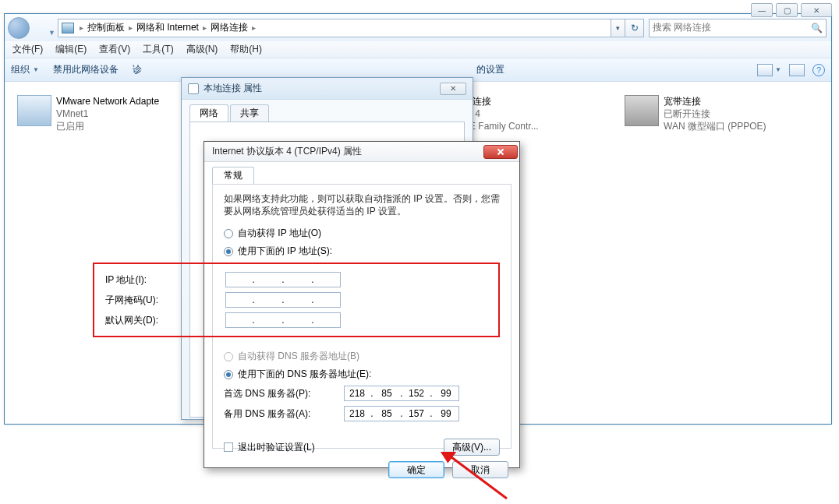 This screenshot has width=839, height=504. What do you see at coordinates (284, 414) in the screenshot?
I see `dns2-field-label: 备用 DNS 服务器(A):` at bounding box center [284, 414].